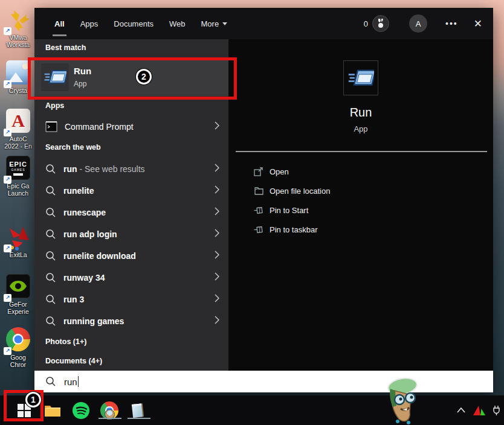  Describe the element at coordinates (361, 210) in the screenshot. I see `action-pin-to-start: Pin to Start` at that location.